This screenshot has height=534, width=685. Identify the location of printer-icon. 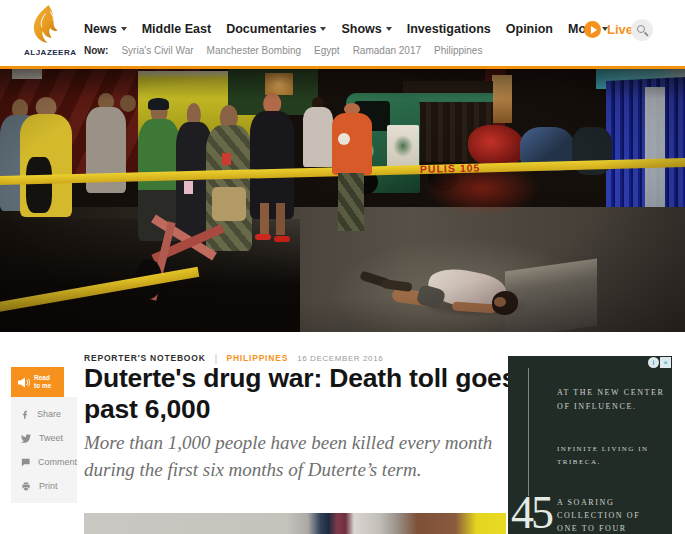
(26, 486).